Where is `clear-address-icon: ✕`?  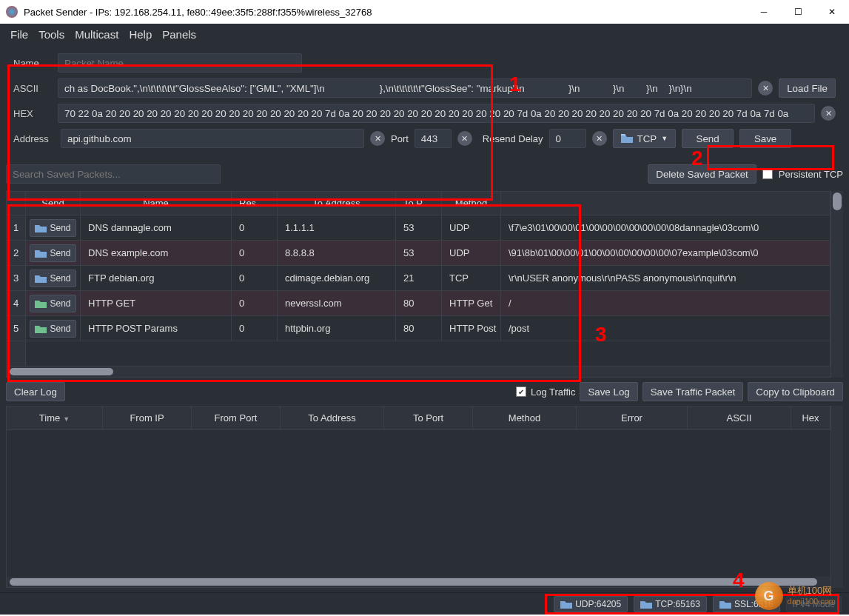 clear-address-icon: ✕ is located at coordinates (377, 138).